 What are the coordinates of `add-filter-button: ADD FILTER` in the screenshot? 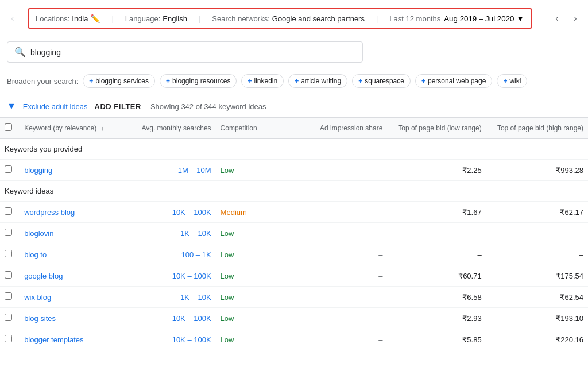 It's located at (118, 107).